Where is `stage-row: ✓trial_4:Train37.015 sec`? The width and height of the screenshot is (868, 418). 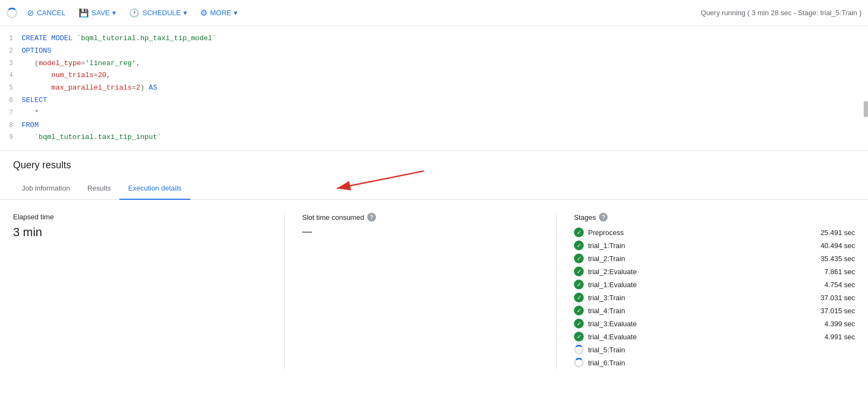 stage-row: ✓trial_4:Train37.015 sec is located at coordinates (714, 311).